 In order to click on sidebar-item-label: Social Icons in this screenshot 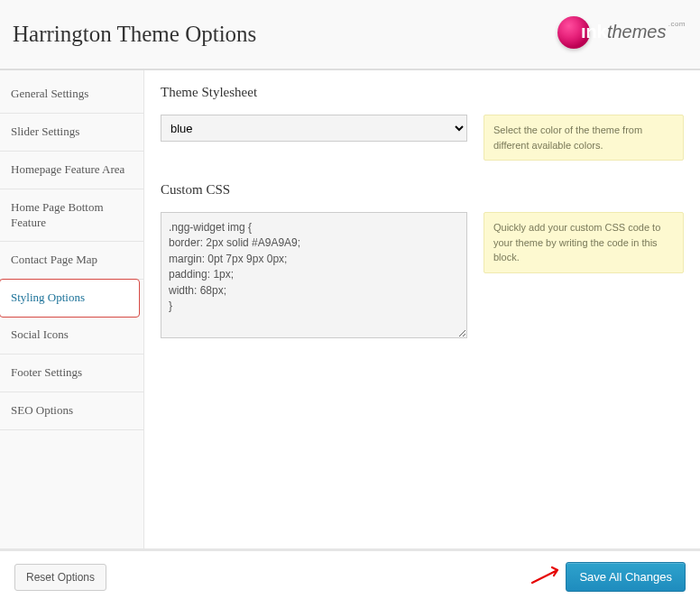, I will do `click(40, 334)`.